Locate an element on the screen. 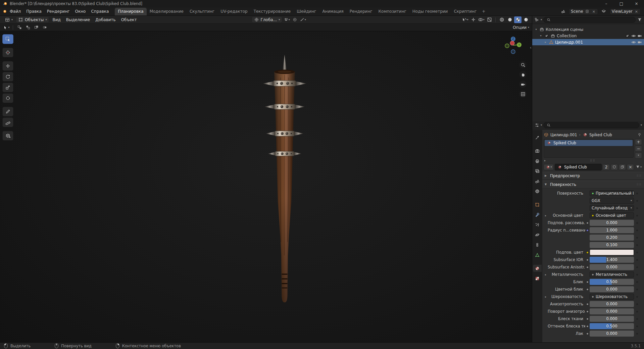 The width and height of the screenshot is (644, 349). menubar-item: Справка is located at coordinates (100, 11).